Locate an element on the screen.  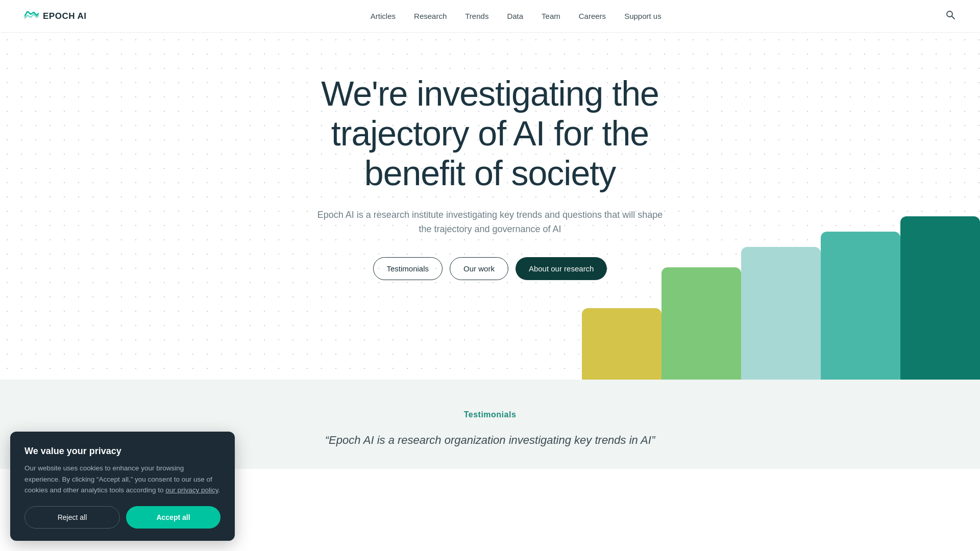
about-research-button: About our research is located at coordinates (561, 268).